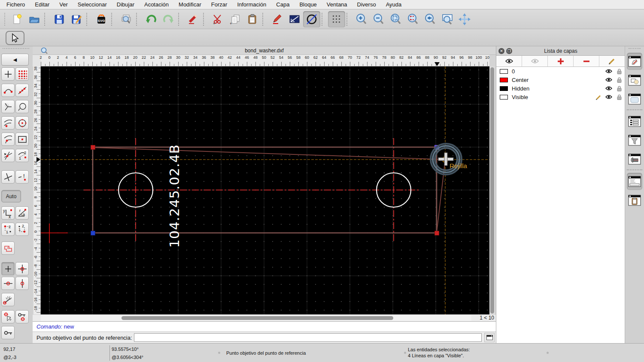 Image resolution: width=644 pixels, height=362 pixels. Describe the element at coordinates (394, 4) in the screenshot. I see `menu-item-ayuda: Ayuda` at that location.